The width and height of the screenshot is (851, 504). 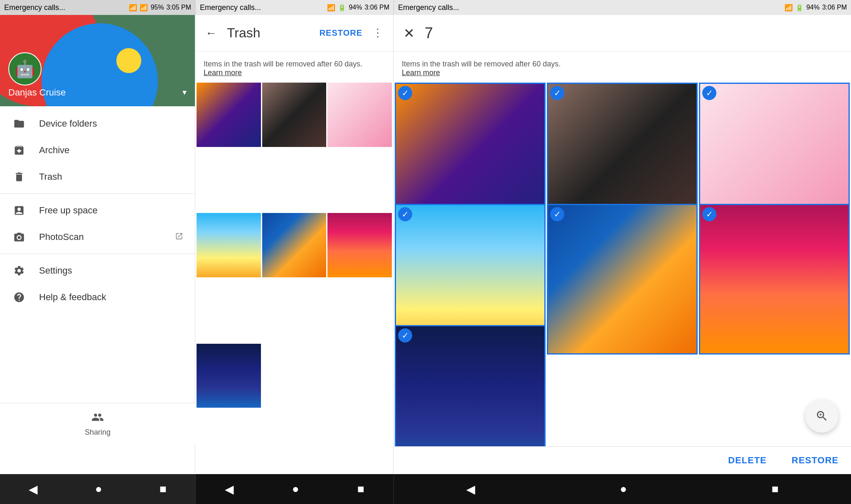 I want to click on wifi-icon-3: 📶, so click(x=789, y=7).